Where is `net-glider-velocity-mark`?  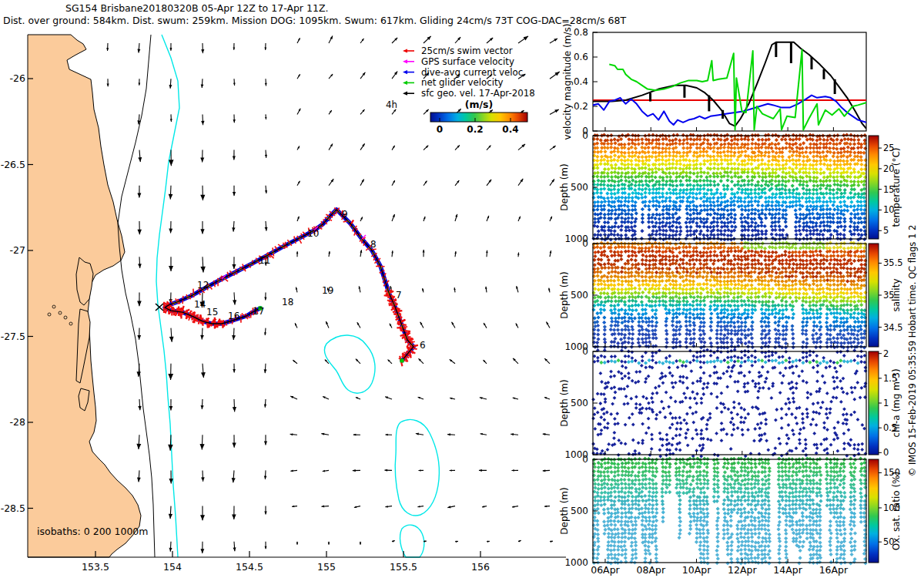 net-glider-velocity-mark is located at coordinates (402, 361).